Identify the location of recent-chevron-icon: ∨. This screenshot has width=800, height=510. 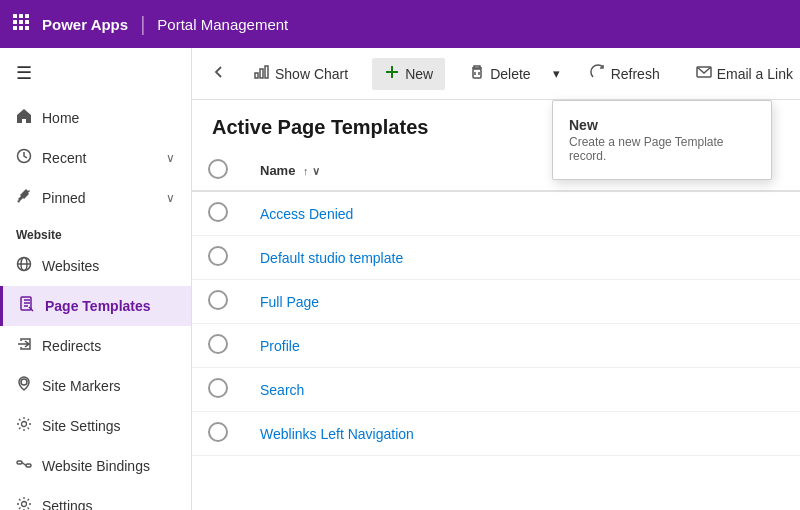
(170, 158).